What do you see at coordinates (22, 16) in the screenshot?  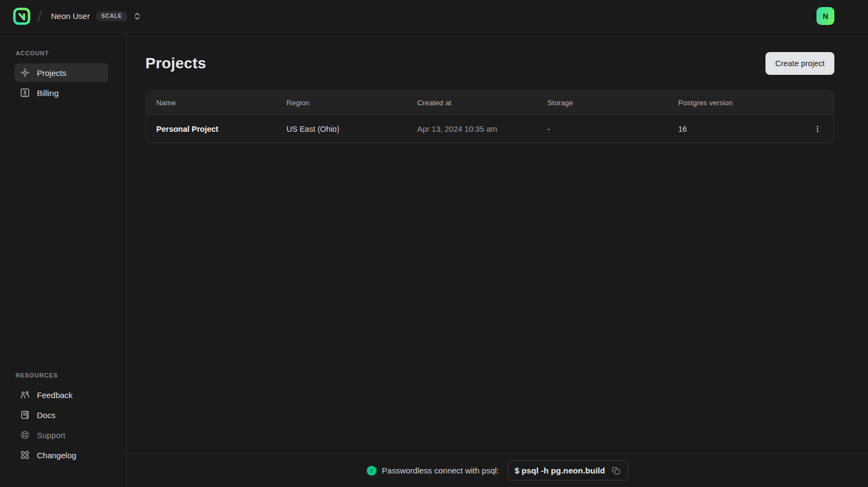 I see `neon-logo-icon` at bounding box center [22, 16].